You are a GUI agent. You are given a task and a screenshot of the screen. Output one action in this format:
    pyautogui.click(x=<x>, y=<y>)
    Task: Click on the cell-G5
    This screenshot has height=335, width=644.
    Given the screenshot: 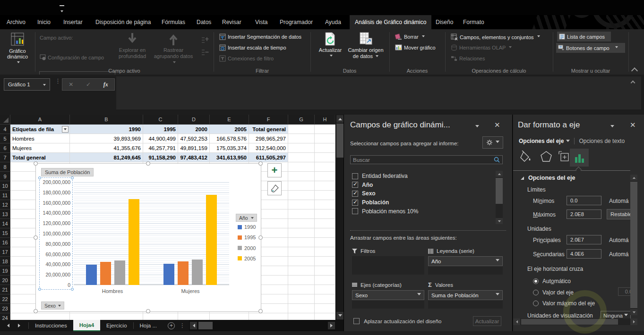 What is the action you would take?
    pyautogui.click(x=301, y=139)
    